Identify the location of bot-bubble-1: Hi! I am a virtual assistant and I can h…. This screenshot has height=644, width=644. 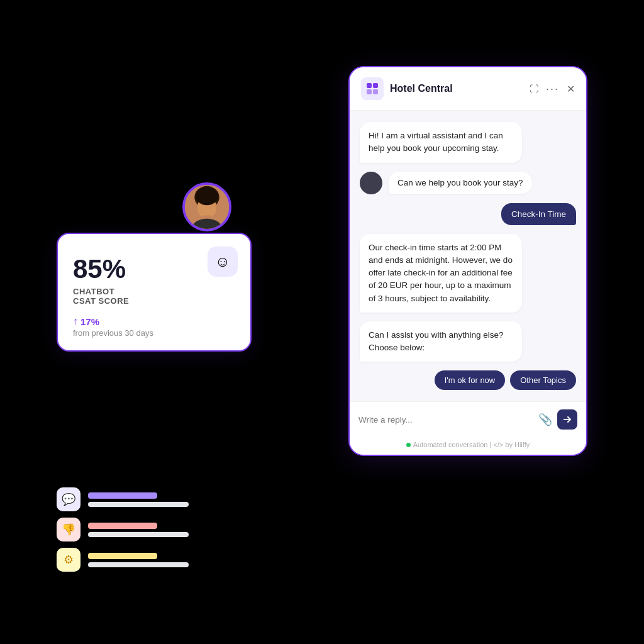
(441, 142).